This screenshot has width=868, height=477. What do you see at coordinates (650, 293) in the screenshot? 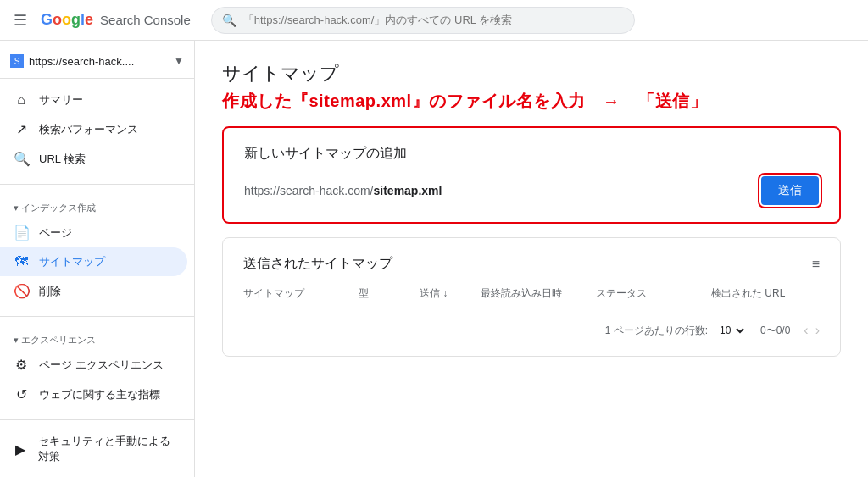
I see `col-status: ステータス` at bounding box center [650, 293].